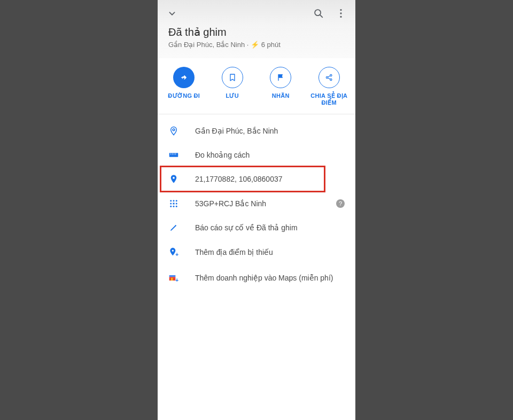 This screenshot has width=513, height=420. Describe the element at coordinates (256, 13) in the screenshot. I see `top-bar` at that location.